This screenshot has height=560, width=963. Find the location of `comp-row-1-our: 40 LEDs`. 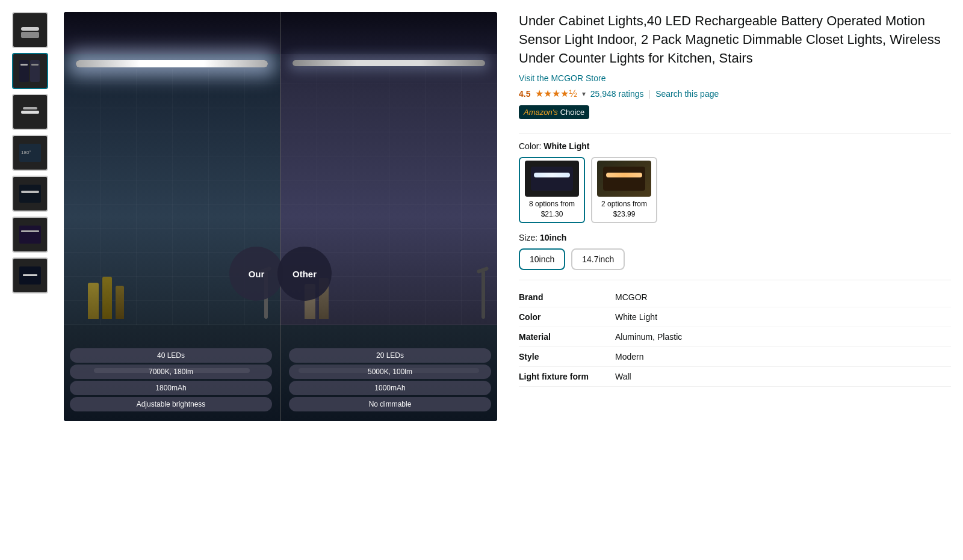

comp-row-1-our: 40 LEDs is located at coordinates (171, 355).